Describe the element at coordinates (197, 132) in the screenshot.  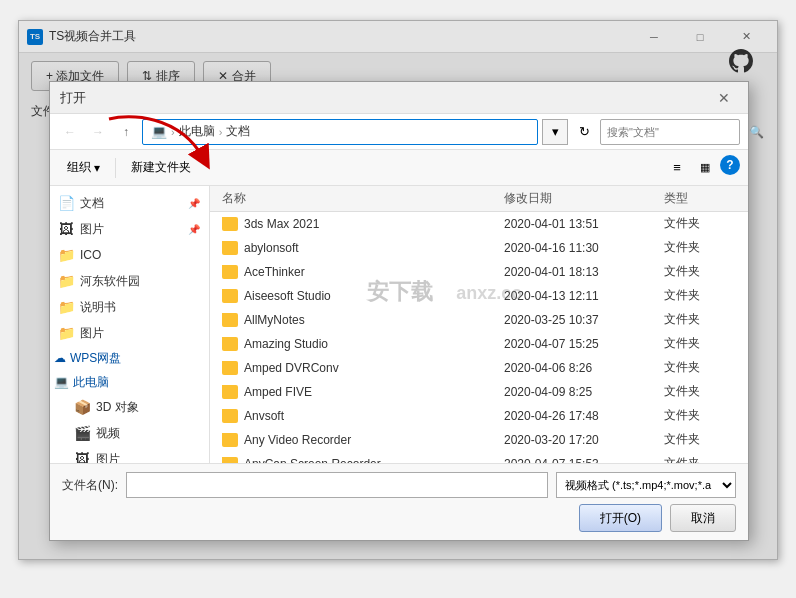
I see `address-part1: 此电脑` at that location.